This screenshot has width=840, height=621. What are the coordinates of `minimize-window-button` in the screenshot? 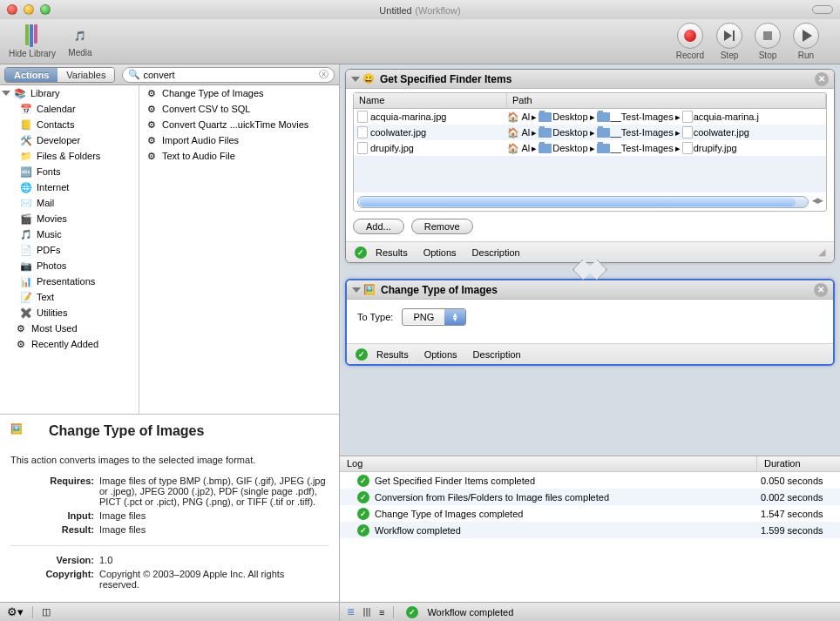 It's located at (29, 10).